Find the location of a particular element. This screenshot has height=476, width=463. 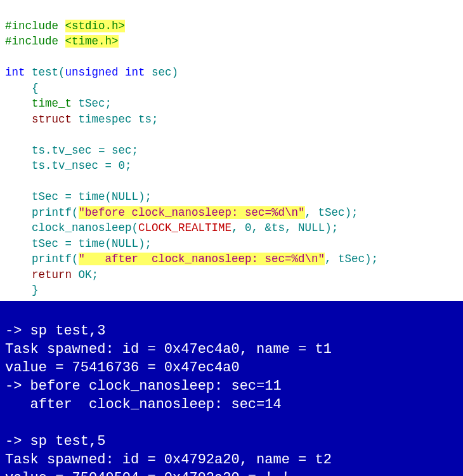

brace-close: } is located at coordinates (22, 290).